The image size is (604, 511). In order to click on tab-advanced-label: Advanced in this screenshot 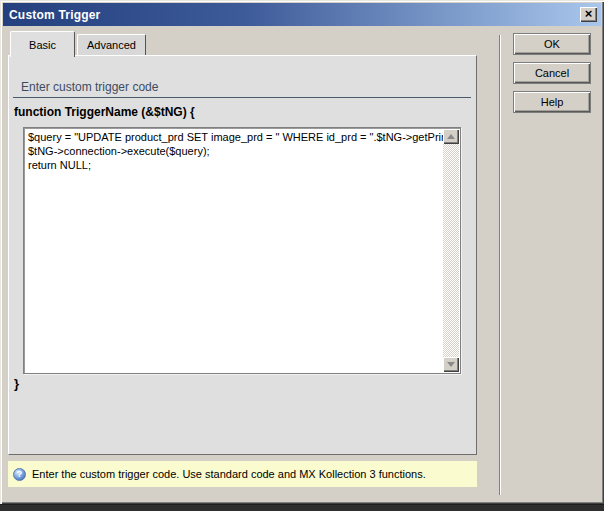, I will do `click(112, 45)`.